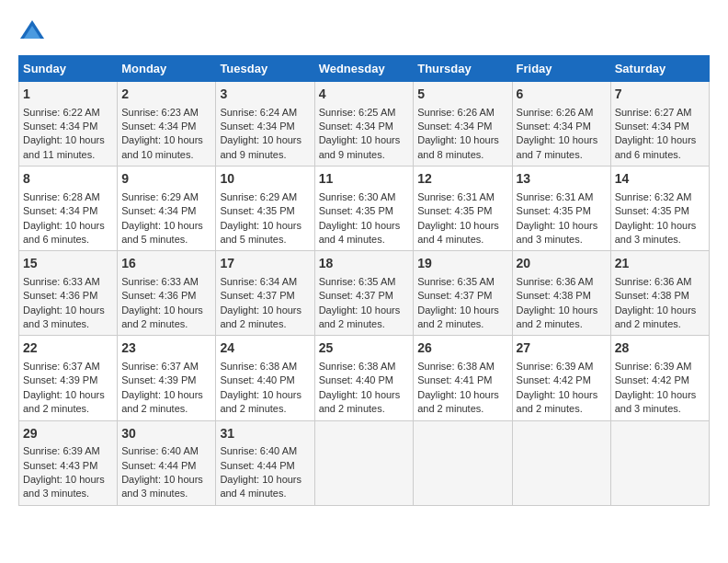 The image size is (728, 563). I want to click on calendar-cell: 31Sunrise: 6:40 AMSunset: 4:44 PMDayligh…, so click(265, 463).